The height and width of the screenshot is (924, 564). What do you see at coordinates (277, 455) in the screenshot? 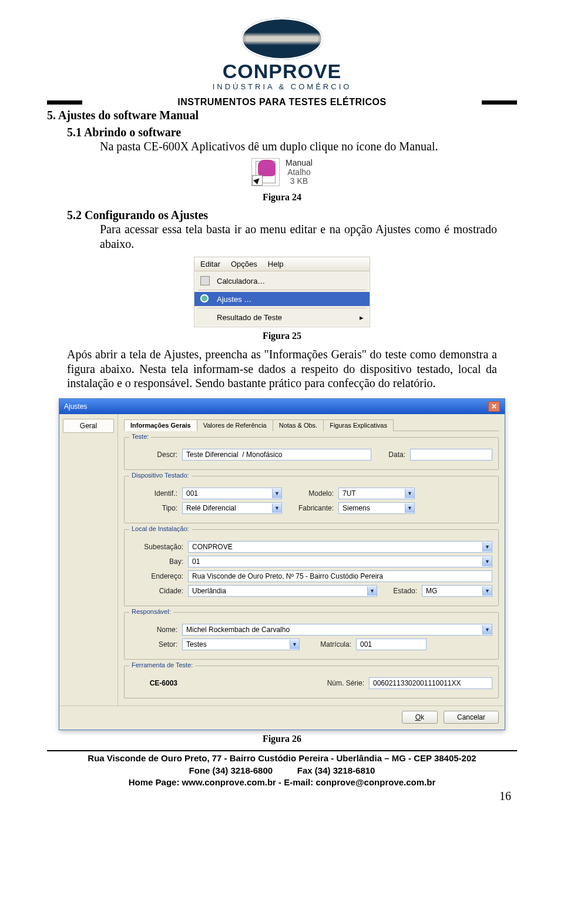
I see `input-descr` at bounding box center [277, 455].